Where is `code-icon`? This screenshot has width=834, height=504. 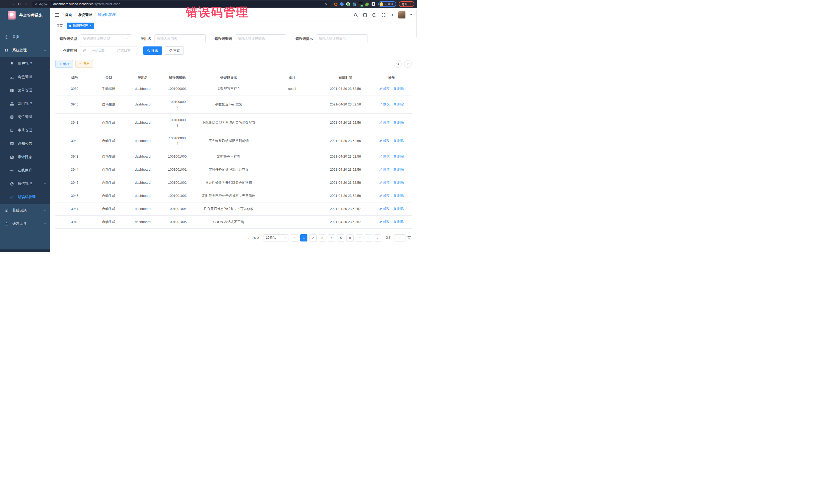
code-icon is located at coordinates (12, 197).